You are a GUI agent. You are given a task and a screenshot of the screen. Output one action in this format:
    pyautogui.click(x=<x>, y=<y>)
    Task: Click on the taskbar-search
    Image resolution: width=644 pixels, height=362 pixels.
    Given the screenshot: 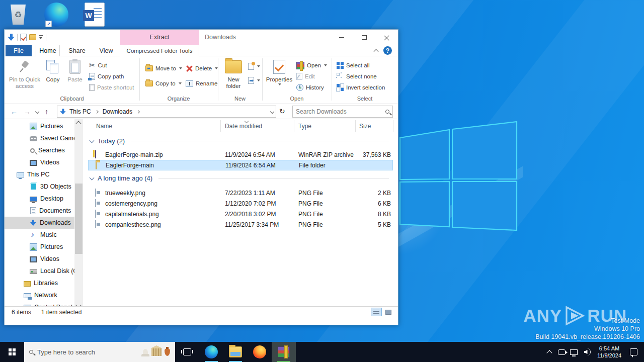 What is the action you would take?
    pyautogui.click(x=100, y=352)
    